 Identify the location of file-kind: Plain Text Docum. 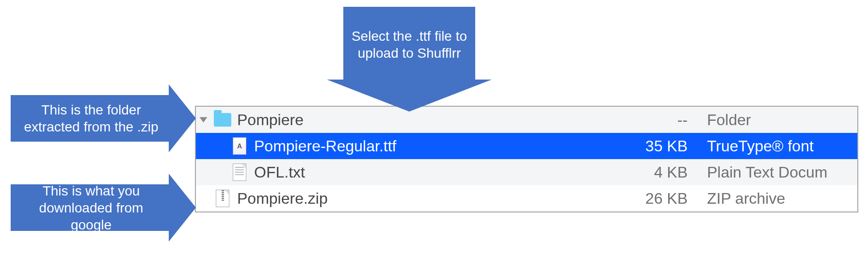
(782, 173).